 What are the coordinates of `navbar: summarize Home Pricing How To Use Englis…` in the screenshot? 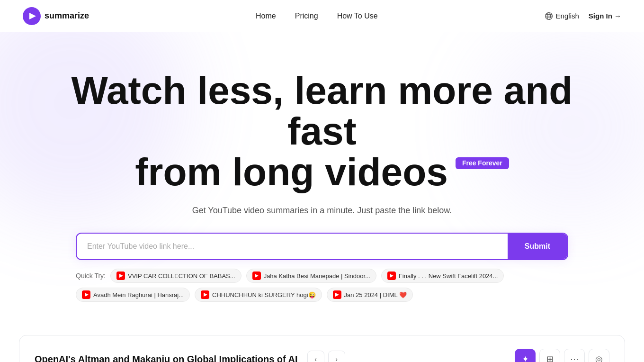 It's located at (322, 16).